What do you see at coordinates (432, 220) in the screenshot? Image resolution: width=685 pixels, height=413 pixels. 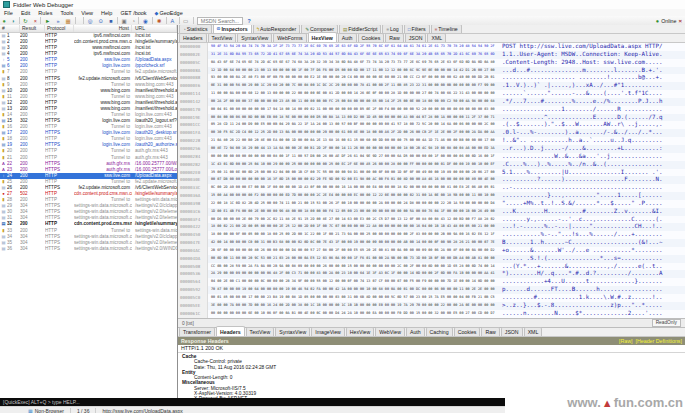 I see `hex-row: 000003F400 D6 00 00 00 2E 00 79 00 2C 02…` at bounding box center [432, 220].